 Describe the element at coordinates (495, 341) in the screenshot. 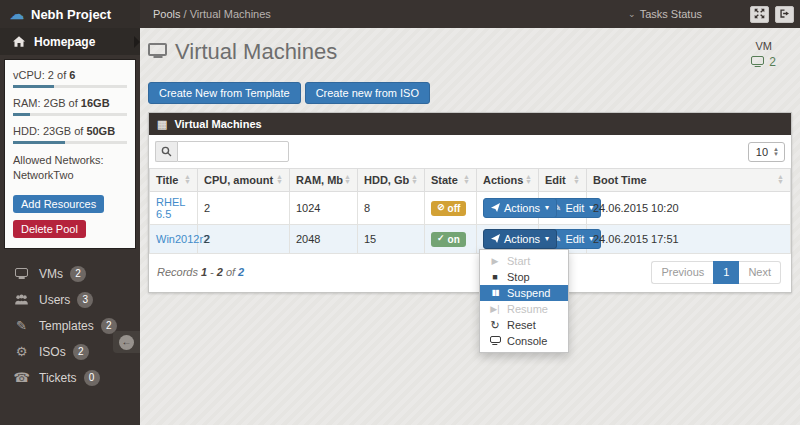

I see `console-monitor-icon` at that location.